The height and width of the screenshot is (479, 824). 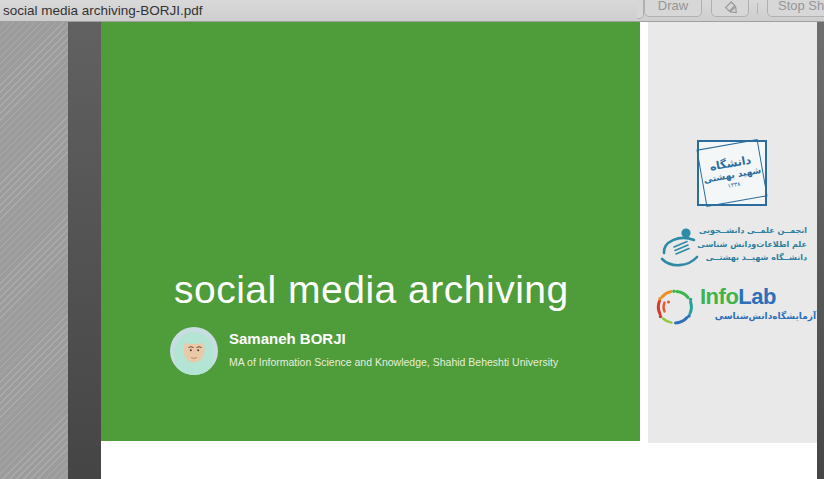 I want to click on window-left-edge, so click(x=84, y=250).